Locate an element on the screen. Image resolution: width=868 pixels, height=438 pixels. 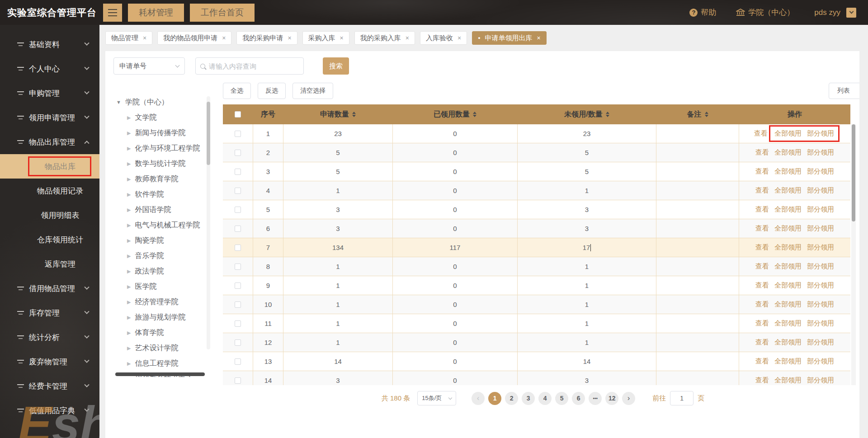
sidebar-item: 经费卡管理 is located at coordinates (50, 386).